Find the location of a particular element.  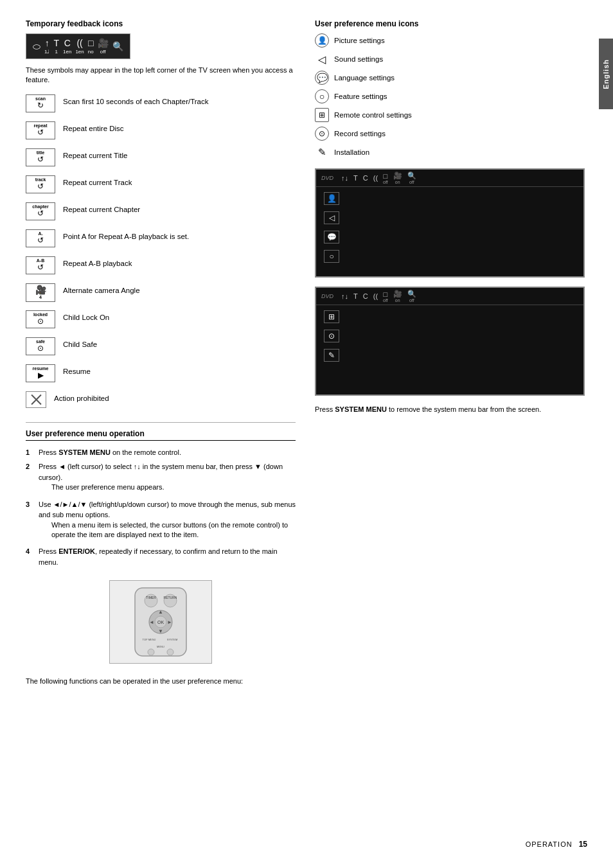

repeat-sym: ↺ is located at coordinates (40, 132).